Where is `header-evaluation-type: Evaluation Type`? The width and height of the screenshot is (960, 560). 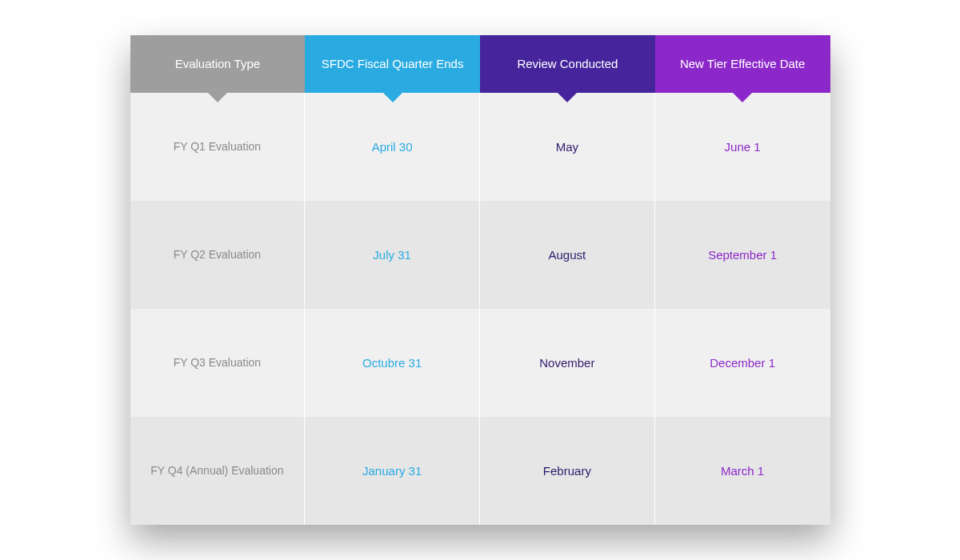 header-evaluation-type: Evaluation Type is located at coordinates (218, 64).